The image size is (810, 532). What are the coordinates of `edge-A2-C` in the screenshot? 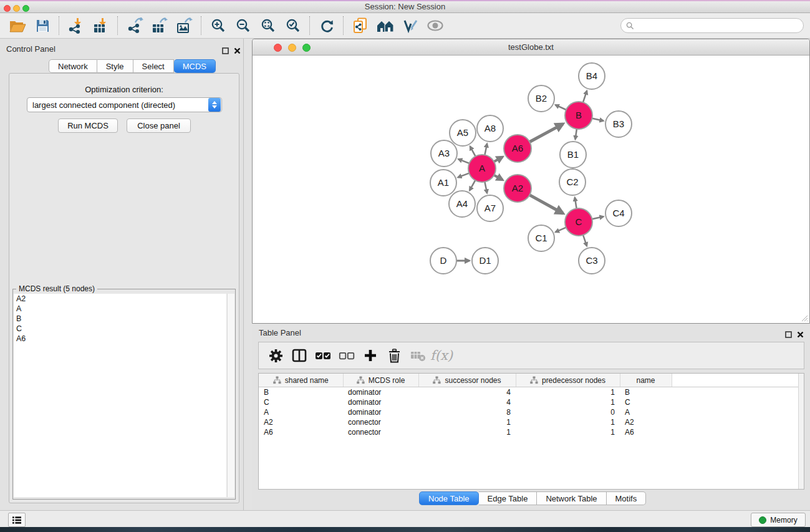 It's located at (546, 205).